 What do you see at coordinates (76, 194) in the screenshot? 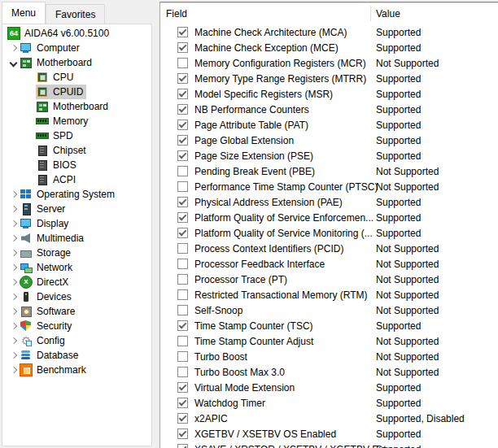
I see `tree-item: Operating System` at bounding box center [76, 194].